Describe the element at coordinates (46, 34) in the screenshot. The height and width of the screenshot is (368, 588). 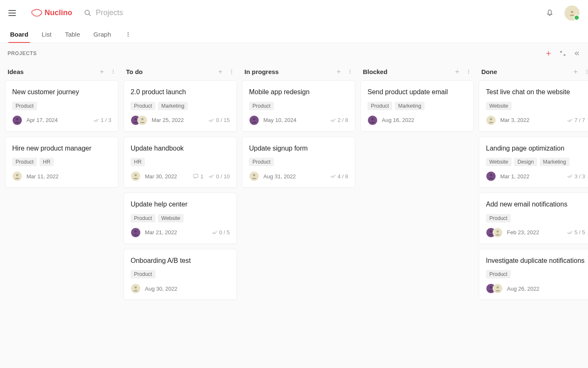
I see `tab-list: List` at that location.